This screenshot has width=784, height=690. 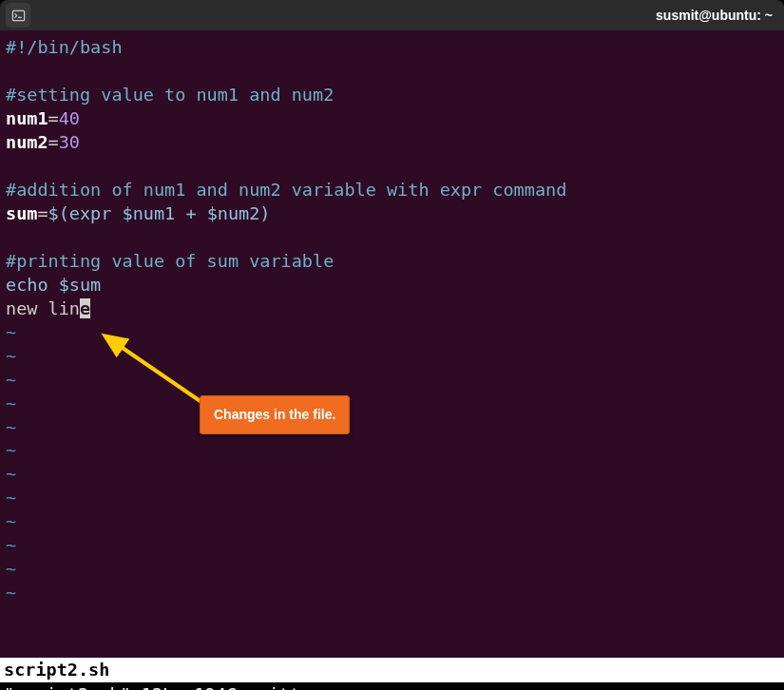 I want to click on comment-line: #addition of num1 and num2 variable with…, so click(x=286, y=190).